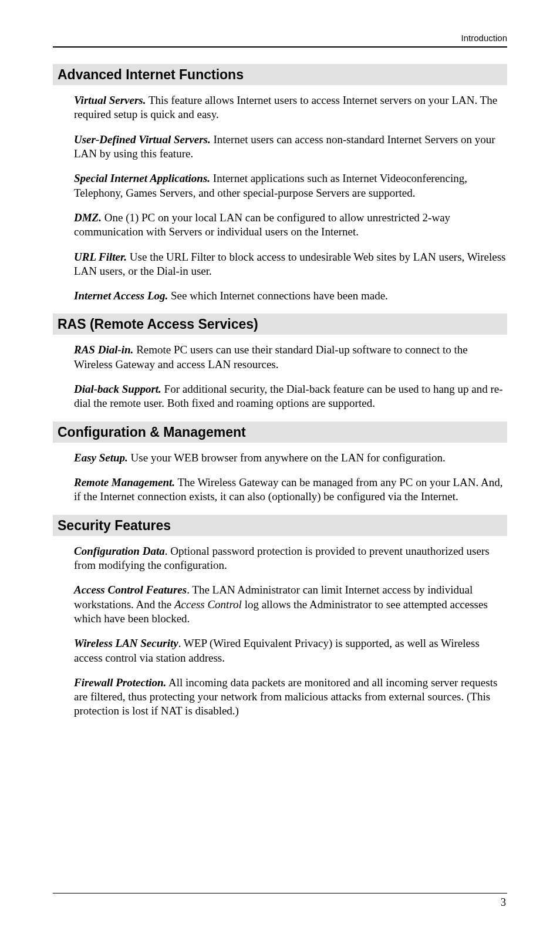  Describe the element at coordinates (117, 389) in the screenshot. I see `feature-title: Dial-back Support.` at that location.